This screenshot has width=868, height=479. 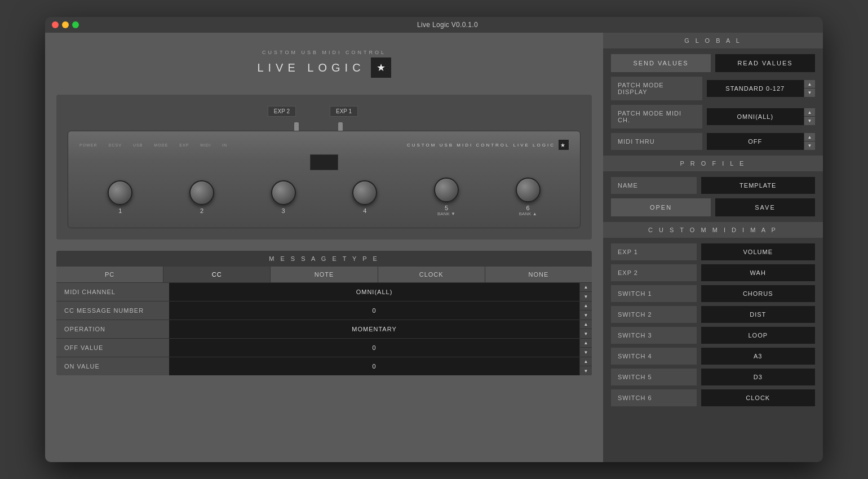 I want to click on midi-map-switch3-row: SWITCH 3 LOOP, so click(x=713, y=335).